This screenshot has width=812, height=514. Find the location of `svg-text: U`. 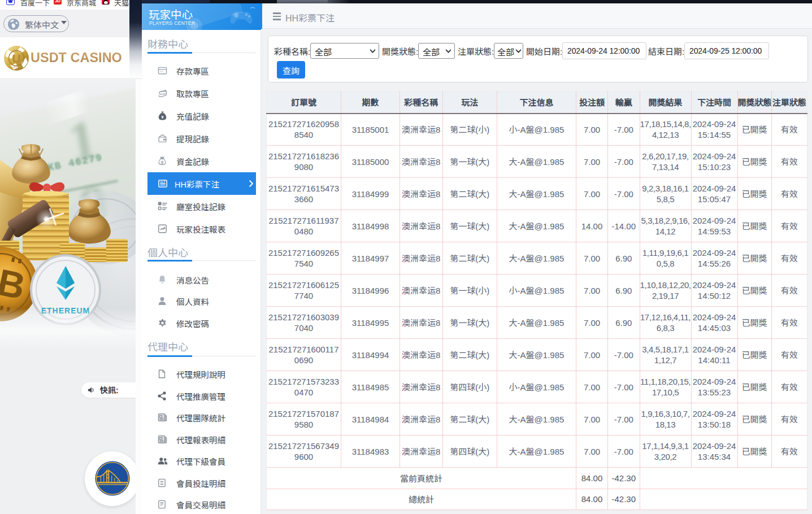

svg-text: U is located at coordinates (16, 59).